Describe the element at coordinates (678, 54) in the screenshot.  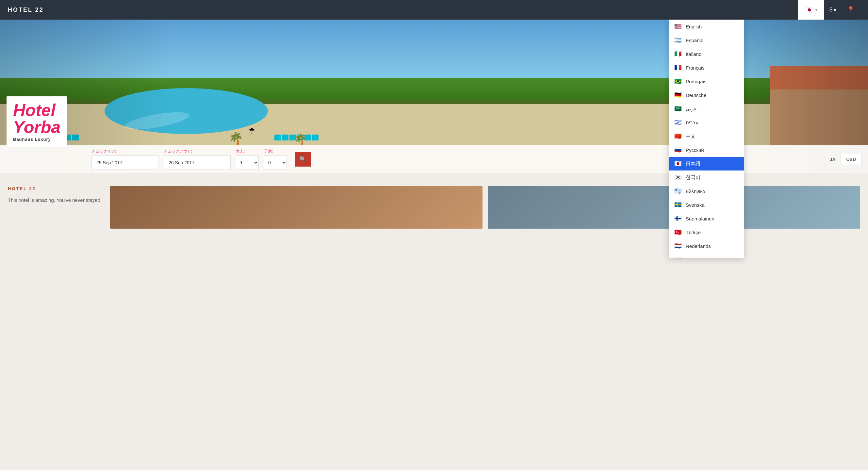
I see `lang-flag: 🇮🇹` at that location.